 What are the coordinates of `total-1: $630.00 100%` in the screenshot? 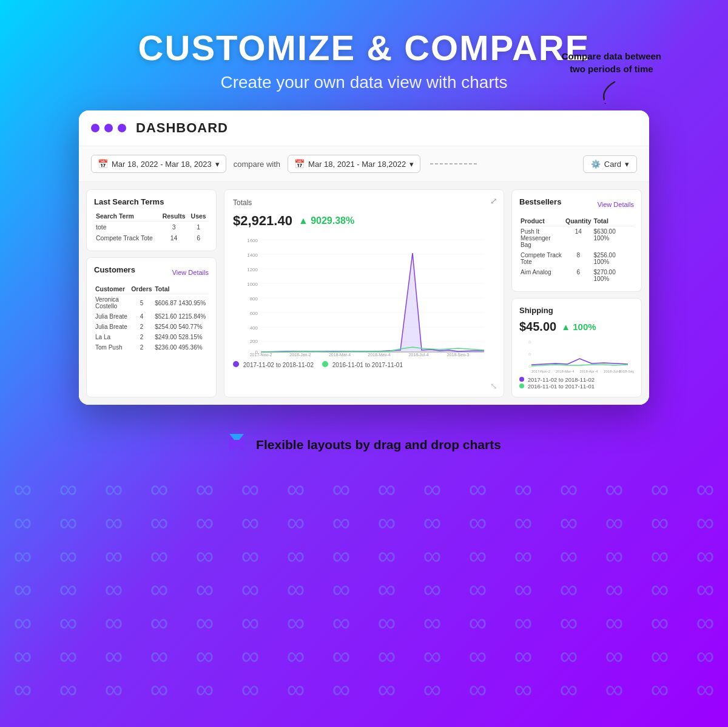 It's located at (613, 238).